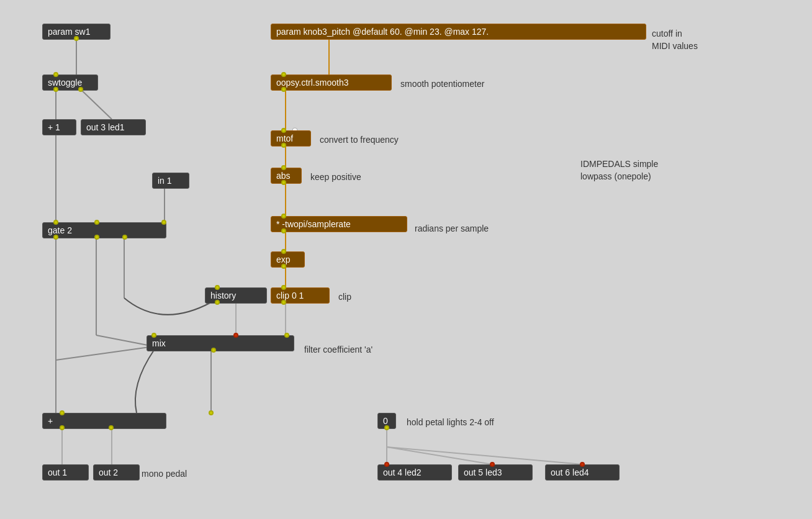 Image resolution: width=812 pixels, height=519 pixels. What do you see at coordinates (345, 297) in the screenshot?
I see `clip-label: clip` at bounding box center [345, 297].